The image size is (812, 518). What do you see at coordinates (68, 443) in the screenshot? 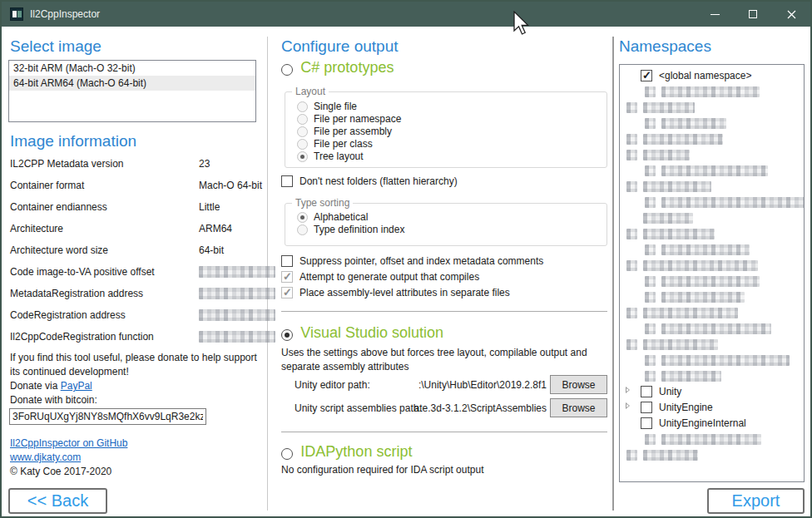
I see `github-link: Il2CppInspector on GitHub` at bounding box center [68, 443].